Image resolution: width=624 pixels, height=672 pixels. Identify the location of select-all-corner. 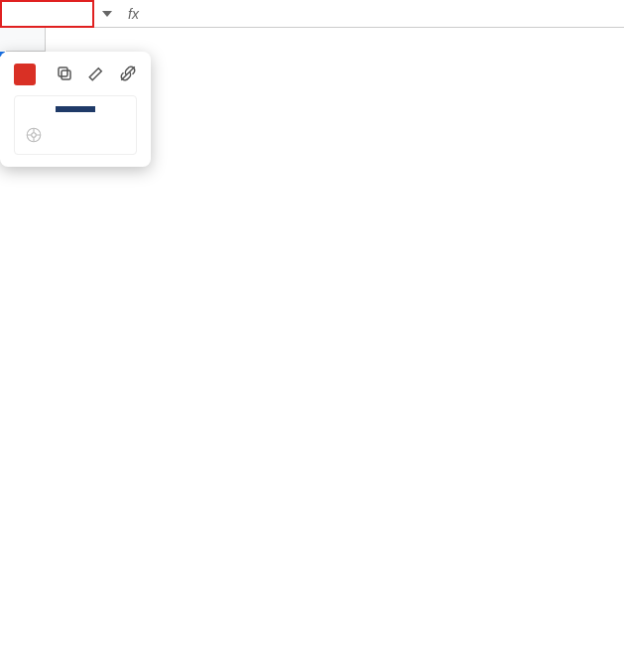
(23, 40).